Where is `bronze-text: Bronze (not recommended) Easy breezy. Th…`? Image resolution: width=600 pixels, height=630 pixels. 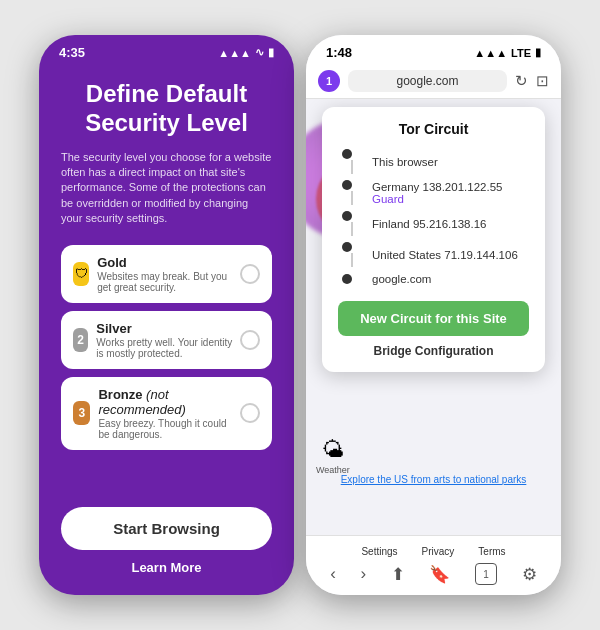
bronze-text: Bronze (not recommended) Easy breezy. Th… is located at coordinates (169, 414).